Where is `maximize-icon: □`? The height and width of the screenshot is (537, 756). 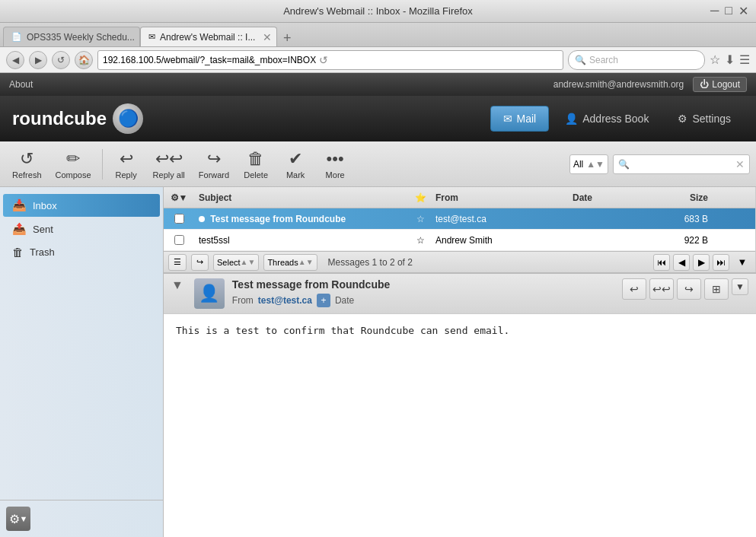
maximize-icon: □ is located at coordinates (729, 11).